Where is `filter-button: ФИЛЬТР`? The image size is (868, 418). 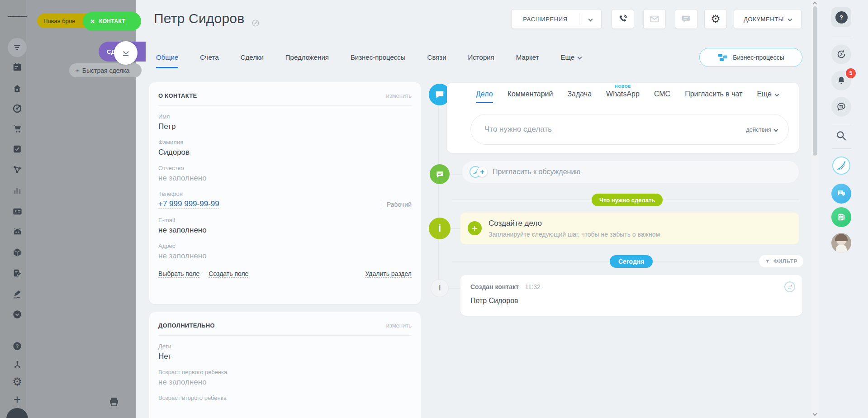
filter-button: ФИЛЬТР is located at coordinates (781, 261).